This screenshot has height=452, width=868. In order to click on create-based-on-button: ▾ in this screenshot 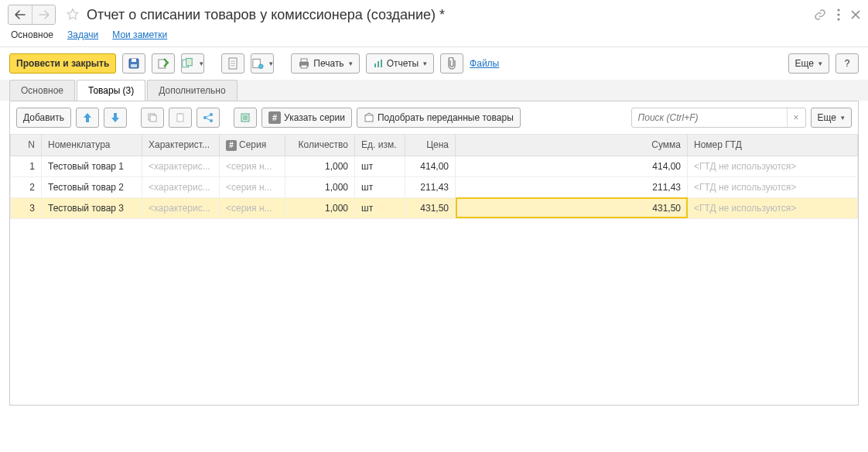, I will do `click(193, 63)`.